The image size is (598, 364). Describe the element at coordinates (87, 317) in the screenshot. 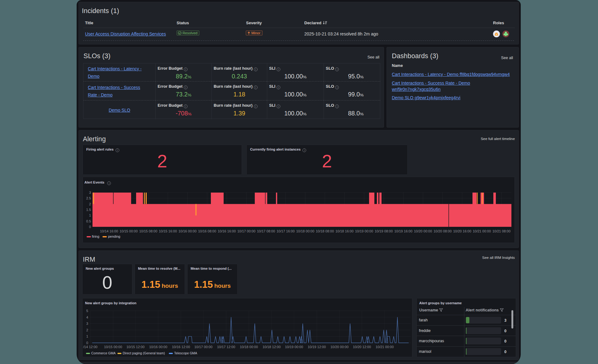

I see `svg-text: 4` at that location.